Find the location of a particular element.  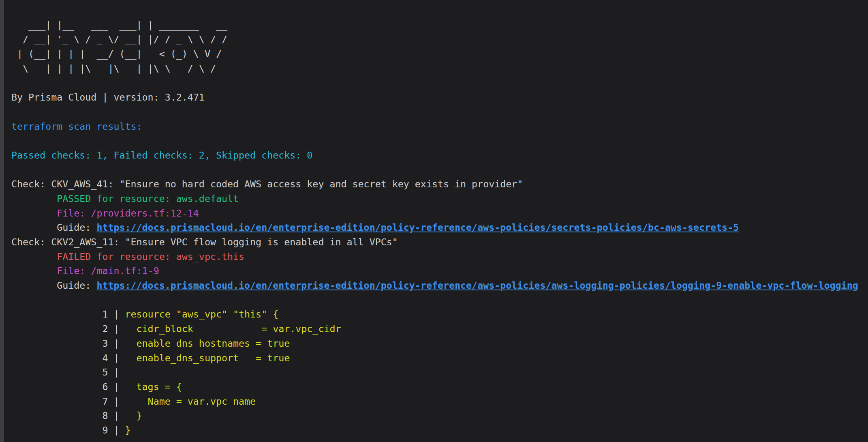

check-status-failed: FAILED for resource: aws_vpc.this is located at coordinates (440, 257).